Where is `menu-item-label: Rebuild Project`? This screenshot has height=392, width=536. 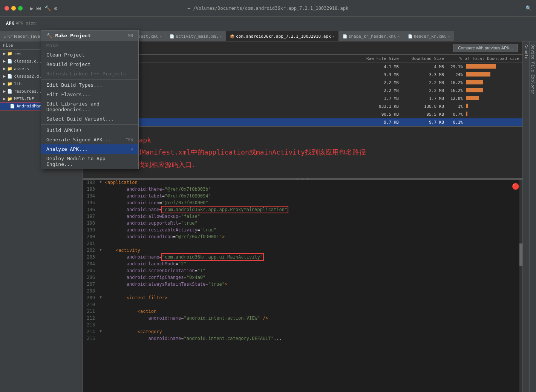 menu-item-label: Rebuild Project is located at coordinates (69, 64).